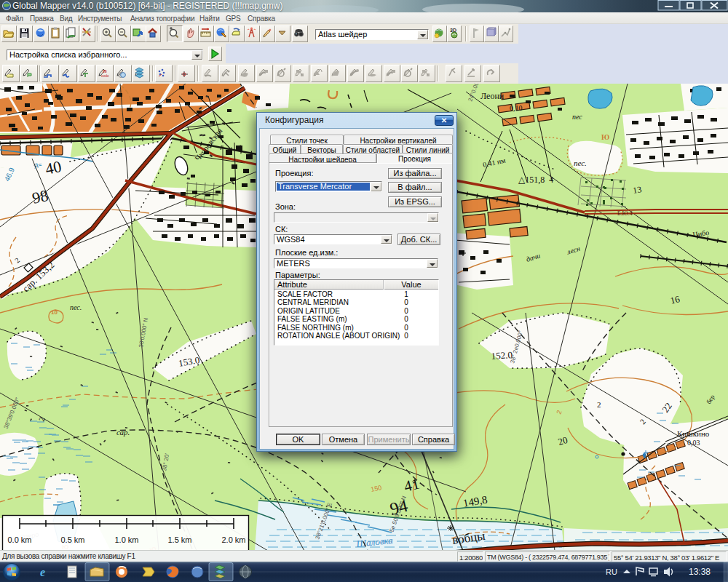 The image size is (728, 582). What do you see at coordinates (54, 313) in the screenshot?
I see `svg-text: 10` at bounding box center [54, 313].